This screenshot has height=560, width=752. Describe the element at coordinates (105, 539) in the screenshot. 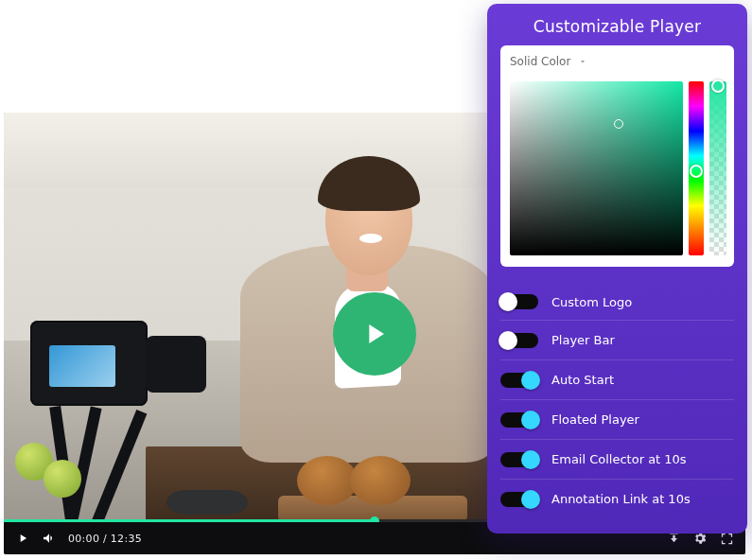

I see `time-display: 00:00 / 12:35` at that location.